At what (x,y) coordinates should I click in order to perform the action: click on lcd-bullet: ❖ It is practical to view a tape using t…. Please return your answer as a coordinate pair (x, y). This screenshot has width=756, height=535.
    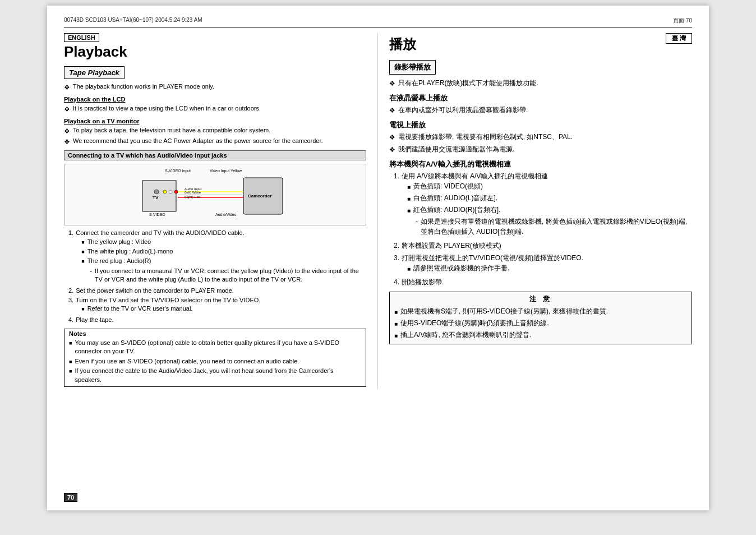
    Looking at the image, I should click on (215, 109).